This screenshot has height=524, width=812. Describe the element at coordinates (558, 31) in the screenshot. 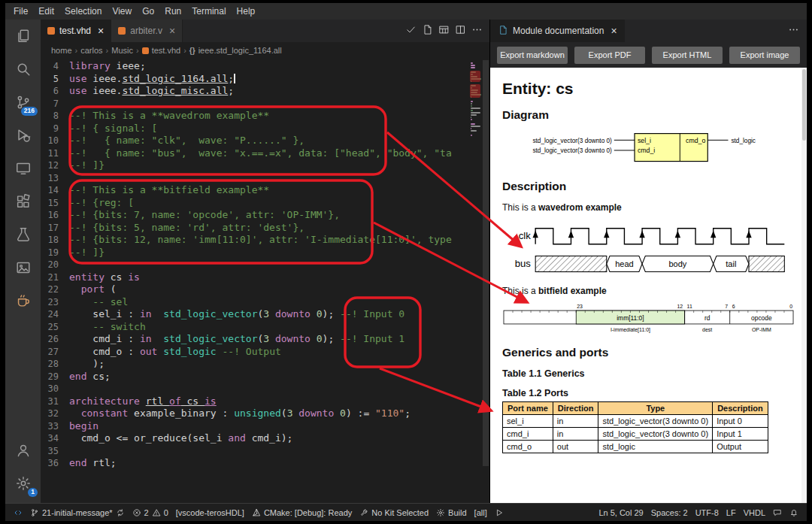

I see `panel-tab-module-documentation: Module documentation ×` at that location.